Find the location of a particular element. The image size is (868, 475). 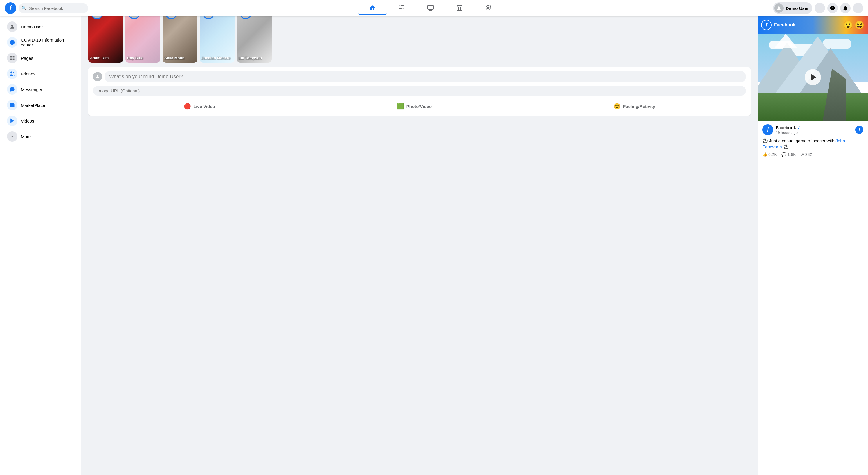

likes-count: 6.2K is located at coordinates (772, 154).